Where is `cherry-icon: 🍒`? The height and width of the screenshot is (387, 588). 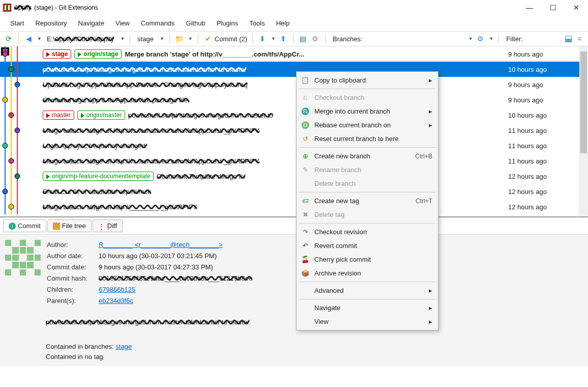 cherry-icon: 🍒 is located at coordinates (305, 260).